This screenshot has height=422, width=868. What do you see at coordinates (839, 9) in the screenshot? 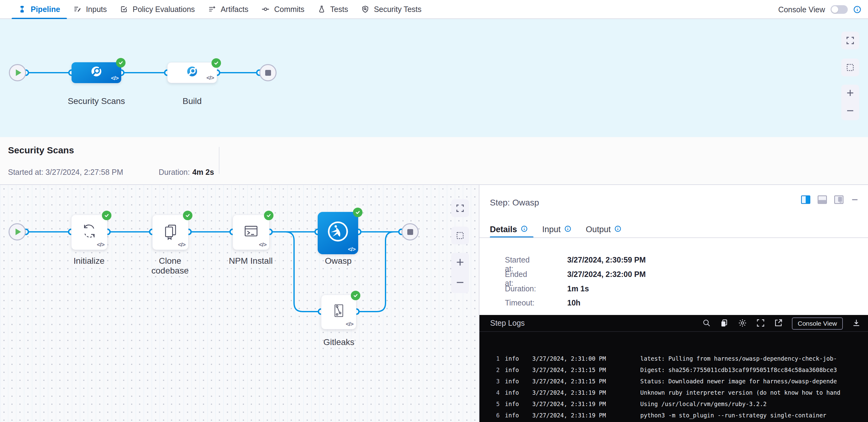
I see `console-view-toggle` at bounding box center [839, 9].